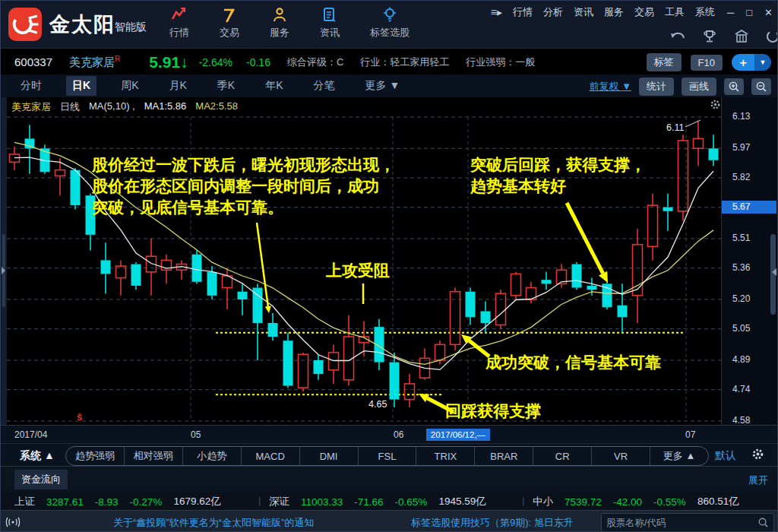 The width and height of the screenshot is (778, 532). What do you see at coordinates (761, 87) in the screenshot?
I see `zoom-out-button` at bounding box center [761, 87].